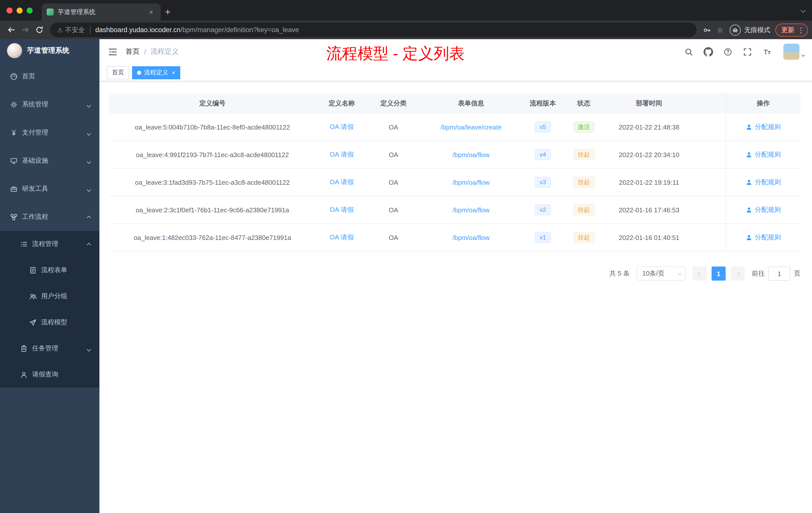 This screenshot has height=513, width=812. Describe the element at coordinates (708, 52) in the screenshot. I see `github-icon` at that location.